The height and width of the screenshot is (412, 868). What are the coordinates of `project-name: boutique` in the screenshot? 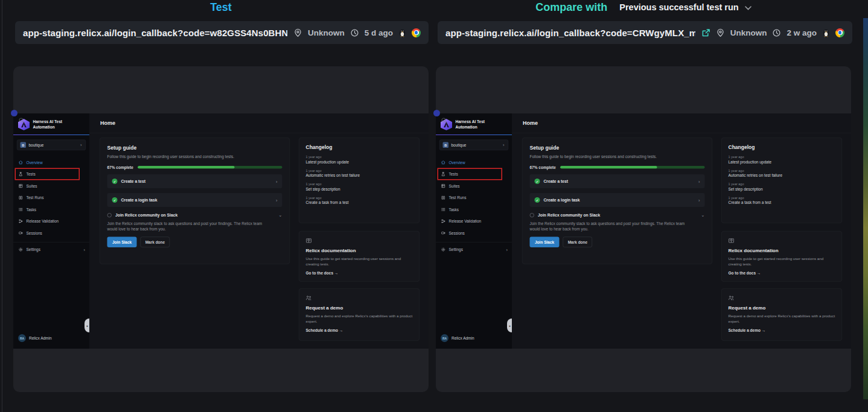 It's located at (459, 145).